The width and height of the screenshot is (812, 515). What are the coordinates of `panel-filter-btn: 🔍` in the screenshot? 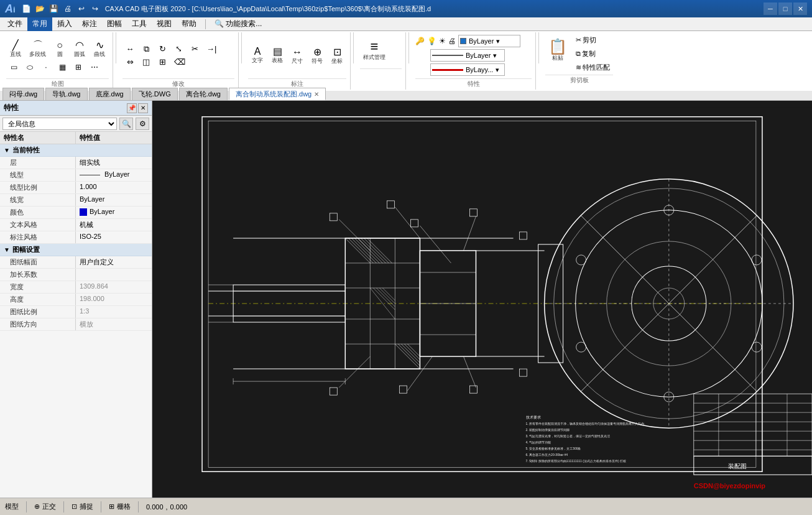 It's located at (126, 124).